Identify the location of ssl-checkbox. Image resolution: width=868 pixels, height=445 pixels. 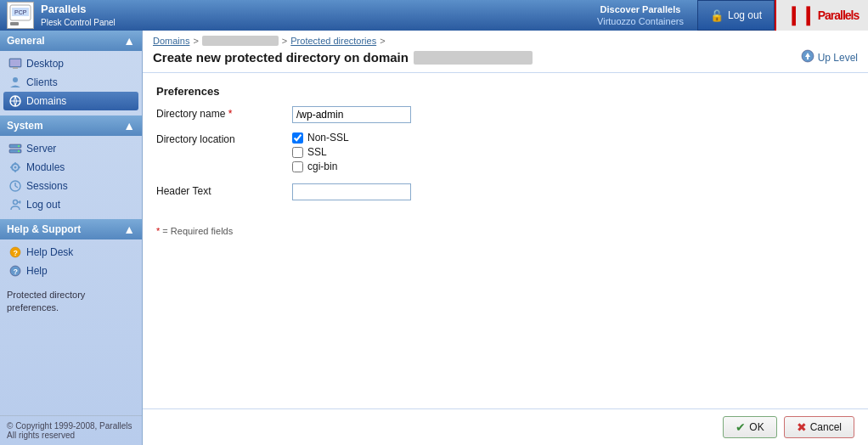
(297, 153).